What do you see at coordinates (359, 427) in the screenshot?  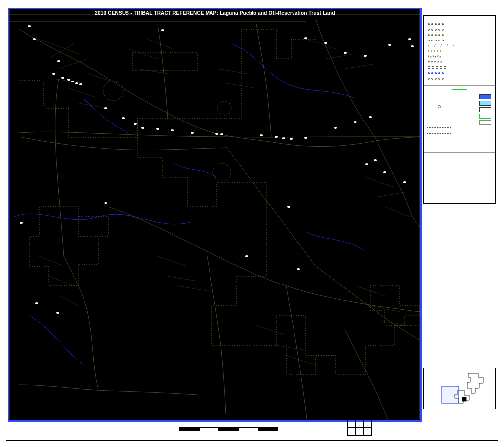 I see `sheet-index-grid` at bounding box center [359, 427].